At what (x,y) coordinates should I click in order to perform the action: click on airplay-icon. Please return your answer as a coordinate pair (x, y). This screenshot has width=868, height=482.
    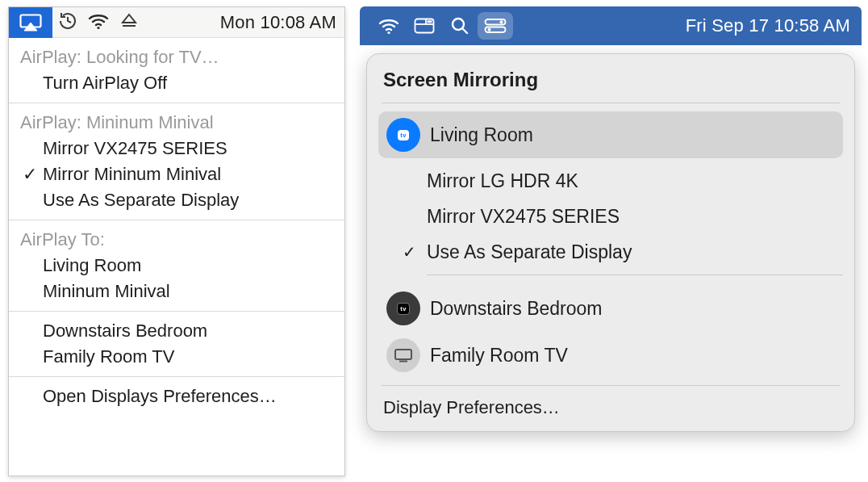
    Looking at the image, I should click on (31, 23).